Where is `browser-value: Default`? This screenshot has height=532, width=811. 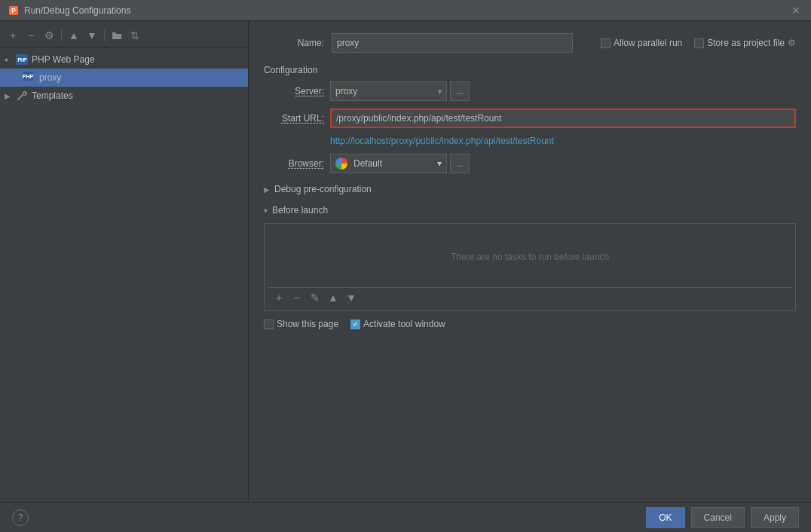
browser-value: Default is located at coordinates (368, 164).